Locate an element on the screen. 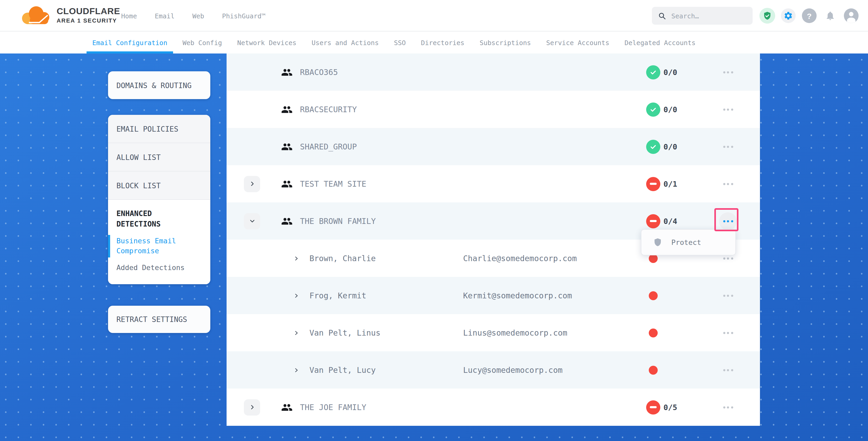 This screenshot has height=441, width=868. sidebar-item-retract-settings: RETRACT SETTINGS is located at coordinates (159, 319).